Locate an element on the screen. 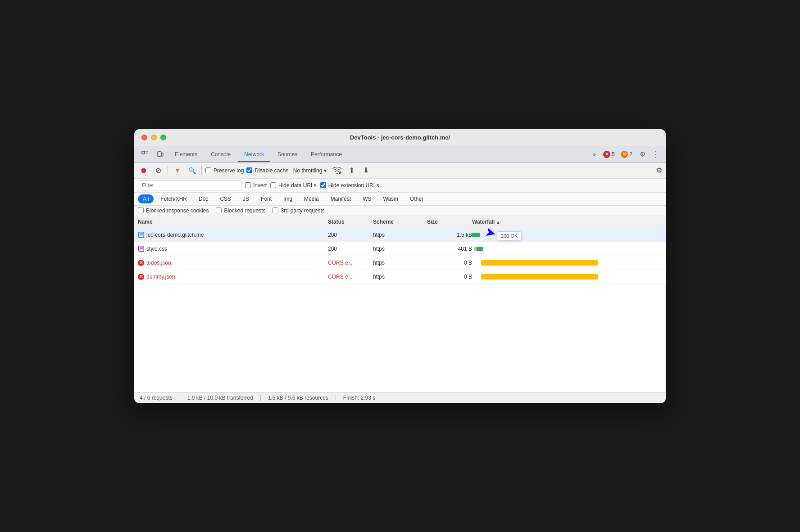 This screenshot has height=532, width=800. warning-count: 2 is located at coordinates (631, 154).